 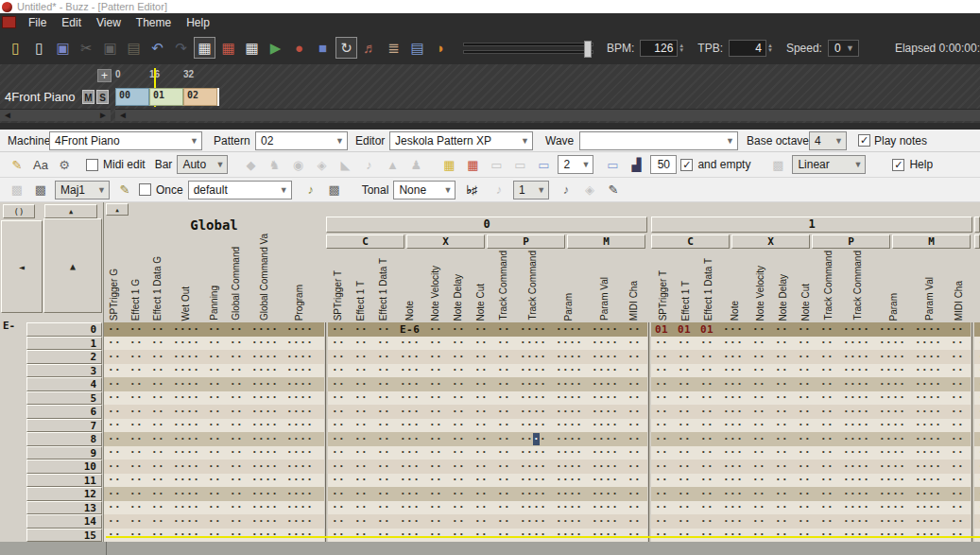 What do you see at coordinates (166, 96) in the screenshot?
I see `sequence-pattern-block: 01` at bounding box center [166, 96].